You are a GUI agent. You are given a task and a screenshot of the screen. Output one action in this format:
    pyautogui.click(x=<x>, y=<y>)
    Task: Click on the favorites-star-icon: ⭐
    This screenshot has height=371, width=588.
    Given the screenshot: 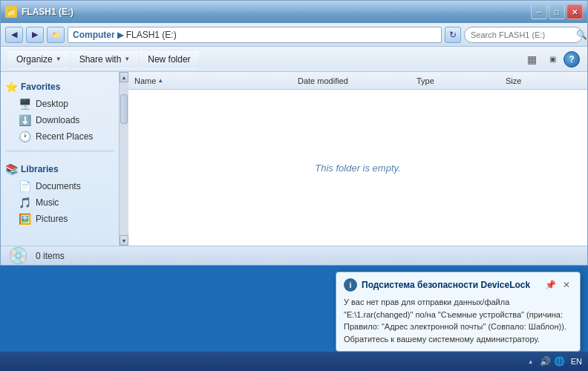 What is the action you would take?
    pyautogui.click(x=12, y=87)
    